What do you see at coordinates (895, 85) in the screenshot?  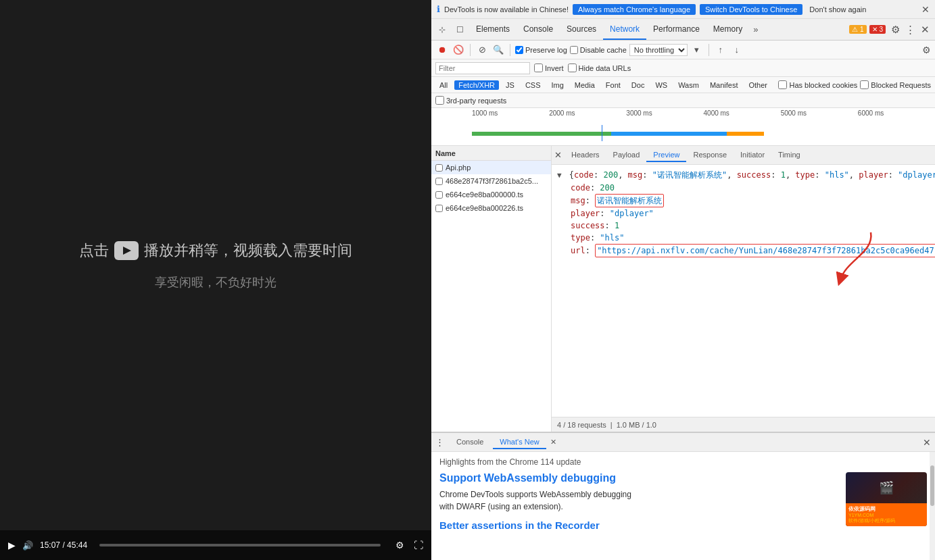 I see `blocked-requests-label: Blocked Requests` at bounding box center [895, 85].